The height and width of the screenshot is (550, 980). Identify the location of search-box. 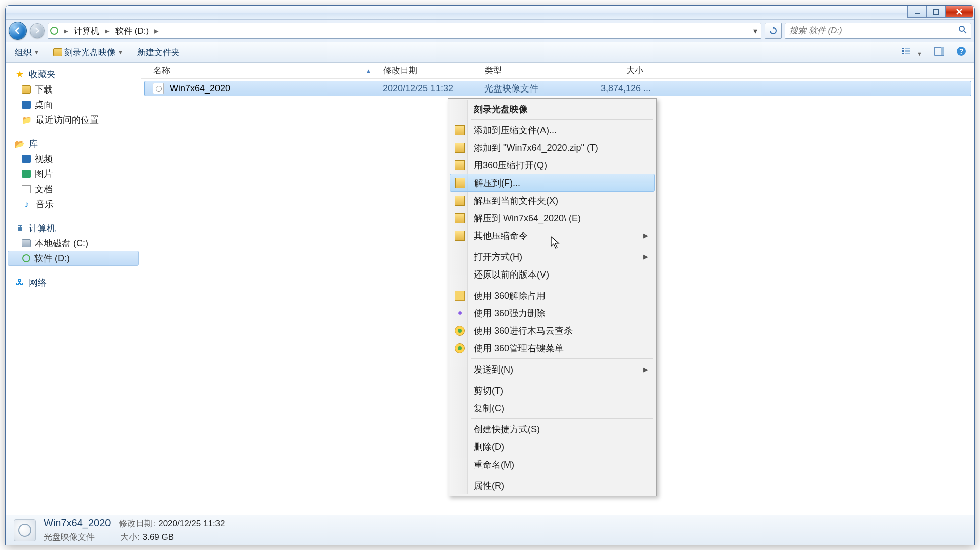
(878, 31).